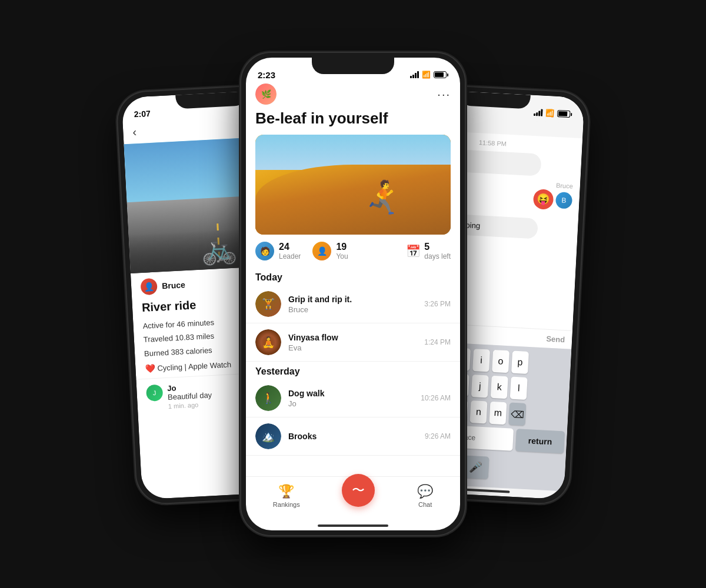 The width and height of the screenshot is (706, 588). Describe the element at coordinates (289, 247) in the screenshot. I see `leader-count: 24` at that location.